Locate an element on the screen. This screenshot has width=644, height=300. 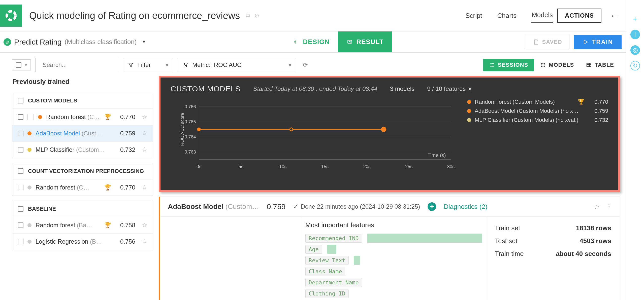
model-row: Random forest (C…🏆0.770☆ is located at coordinates (83, 187).